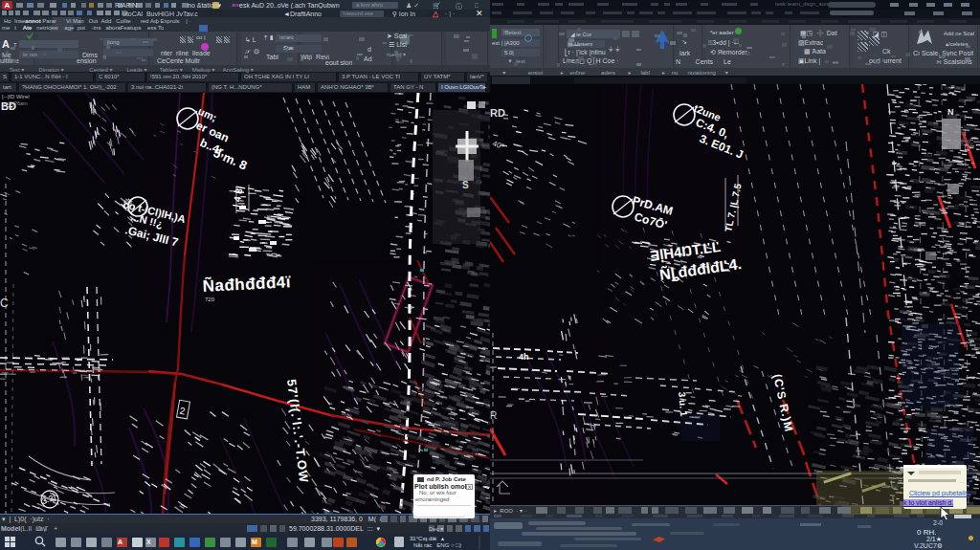 The height and width of the screenshot is (550, 980). What do you see at coordinates (498, 113) in the screenshot?
I see `svg-text: RD` at bounding box center [498, 113].